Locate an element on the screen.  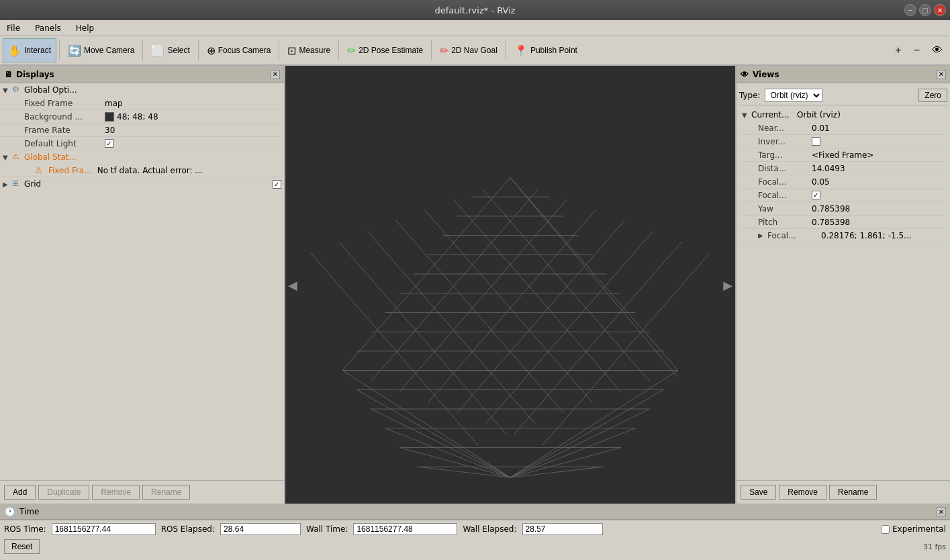
views-rename-button: Rename is located at coordinates (853, 492).